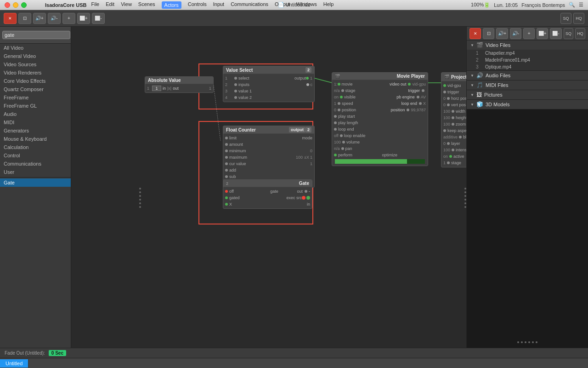 This screenshot has height=368, width=588. Describe the element at coordinates (157, 88) in the screenshot. I see `abs-input-field` at that location.